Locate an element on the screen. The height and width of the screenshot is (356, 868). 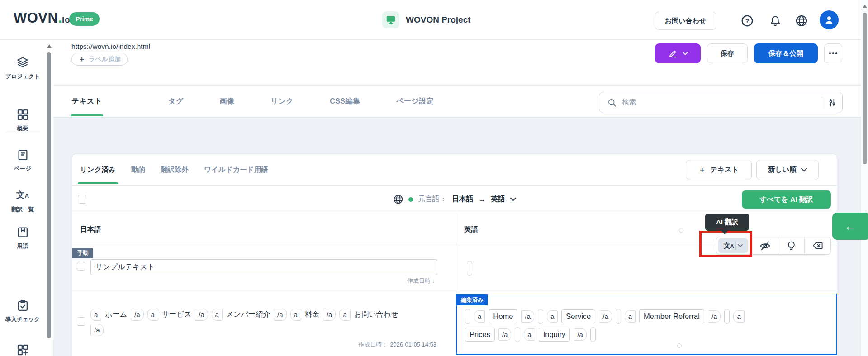
add-text-button: ＋ テキスト is located at coordinates (719, 170).